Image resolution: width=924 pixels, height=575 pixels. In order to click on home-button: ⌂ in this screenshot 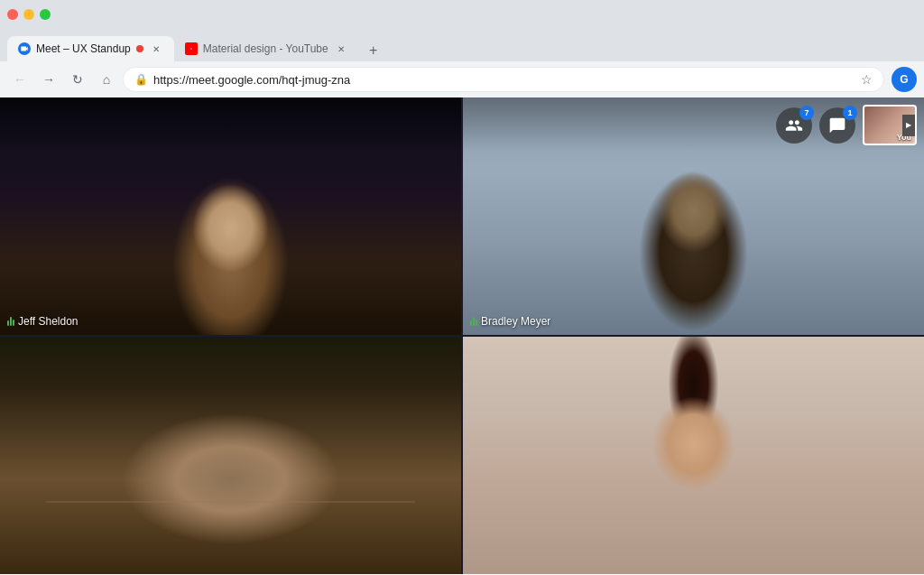, I will do `click(106, 79)`.